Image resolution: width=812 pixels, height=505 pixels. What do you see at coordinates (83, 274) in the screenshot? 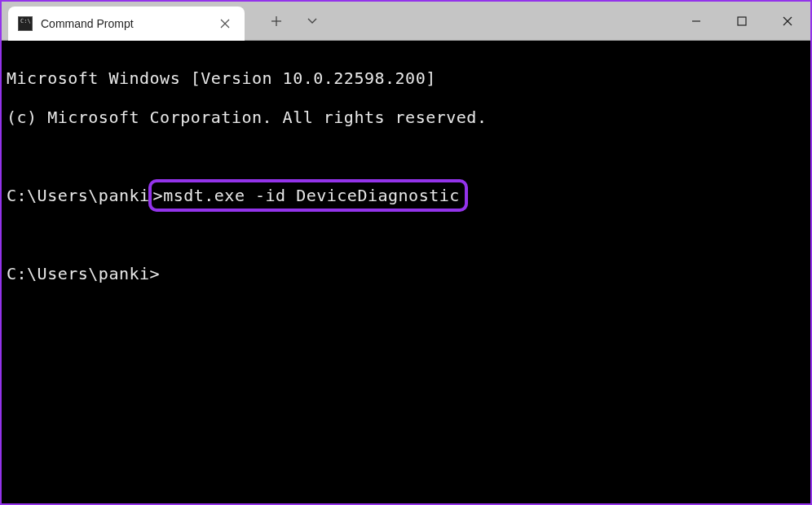
I see `prompt-path: C:\Users\panki>` at bounding box center [83, 274].